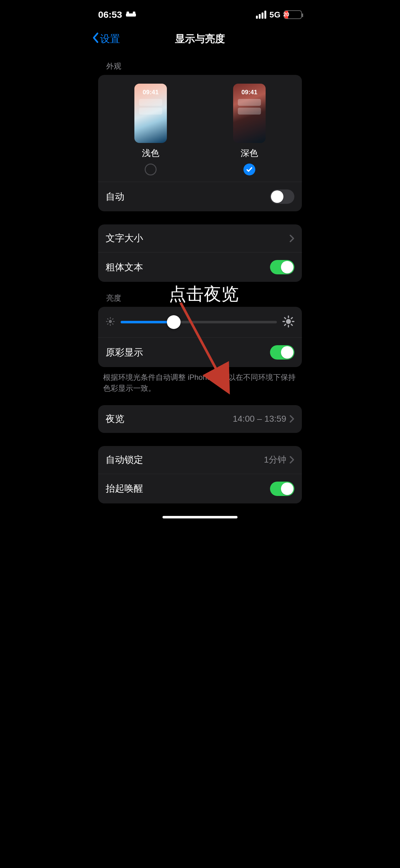 This screenshot has width=400, height=868. I want to click on auto-lock-value: 1分钟, so click(275, 460).